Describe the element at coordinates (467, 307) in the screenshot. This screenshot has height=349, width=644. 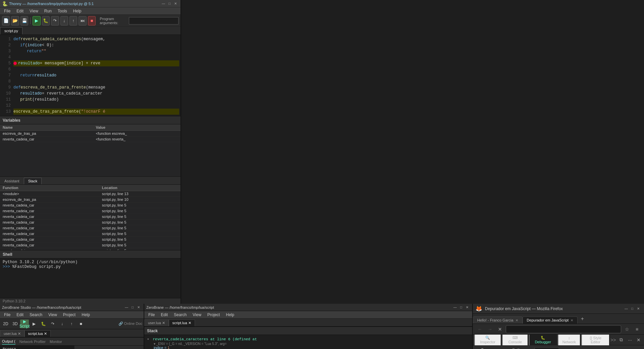
I see `lua-close-btn: ✕` at that location.